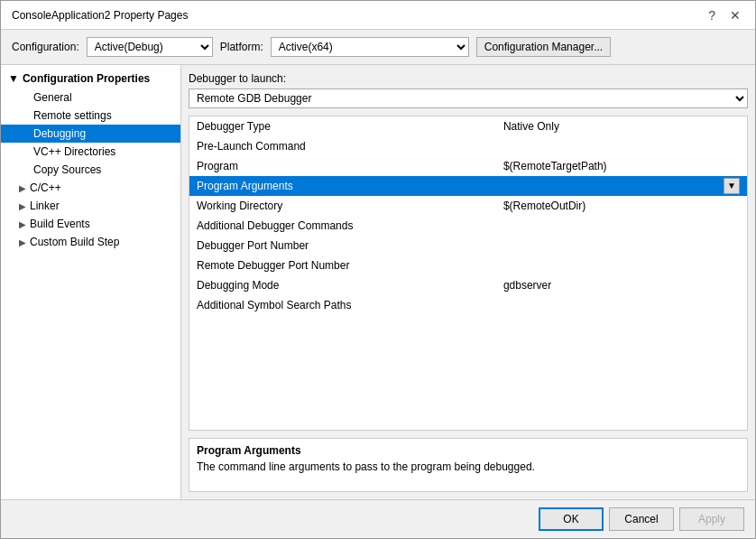 The image size is (756, 539). Describe the element at coordinates (622, 285) in the screenshot. I see `prop-value-debugging-mode: gdbserver` at that location.